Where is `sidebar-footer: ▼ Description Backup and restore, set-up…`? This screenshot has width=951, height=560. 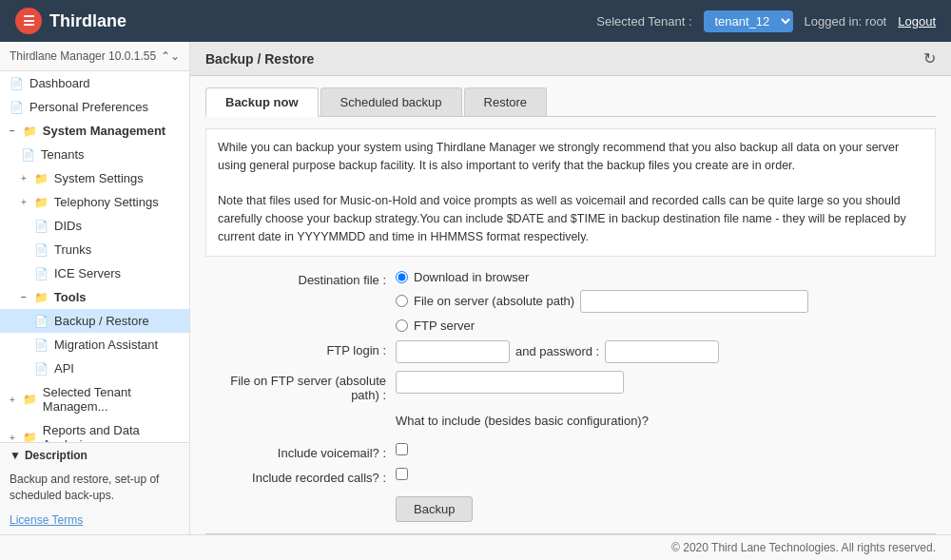
sidebar-footer: ▼ Description Backup and restore, set-up… is located at coordinates (95, 489).